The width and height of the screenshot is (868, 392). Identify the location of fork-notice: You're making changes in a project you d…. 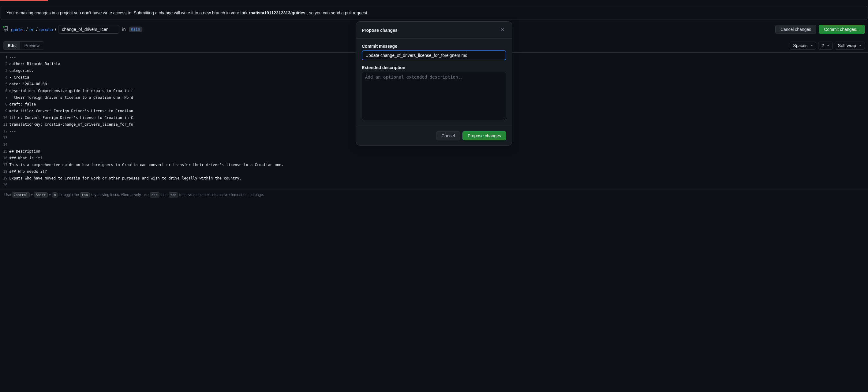
(434, 13).